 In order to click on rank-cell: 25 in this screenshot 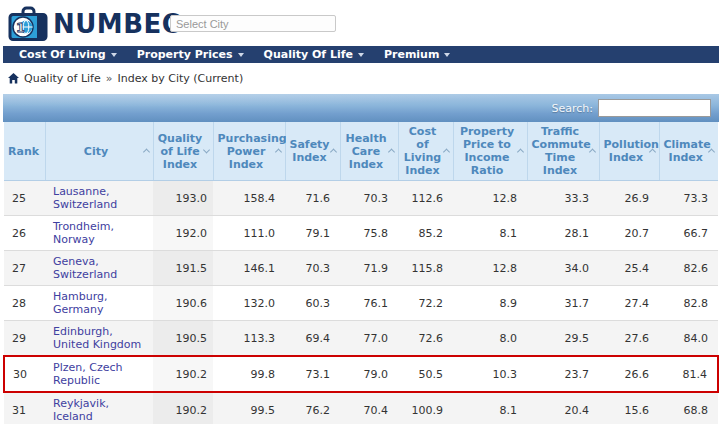, I will do `click(24, 198)`.